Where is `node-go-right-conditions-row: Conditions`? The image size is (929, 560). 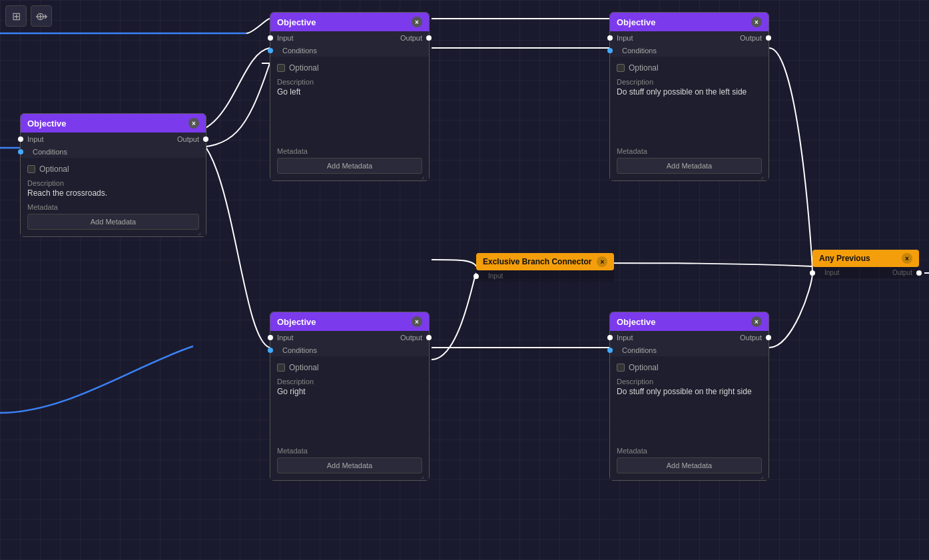 node-go-right-conditions-row: Conditions is located at coordinates (350, 350).